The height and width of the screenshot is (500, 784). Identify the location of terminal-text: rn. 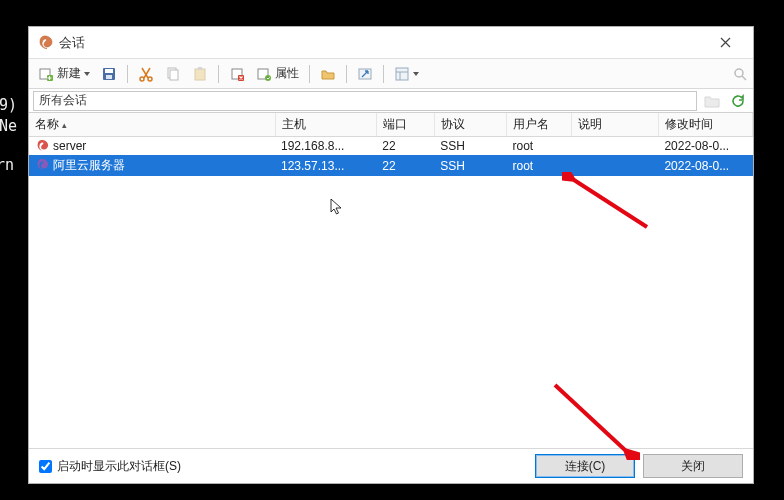
(7, 166).